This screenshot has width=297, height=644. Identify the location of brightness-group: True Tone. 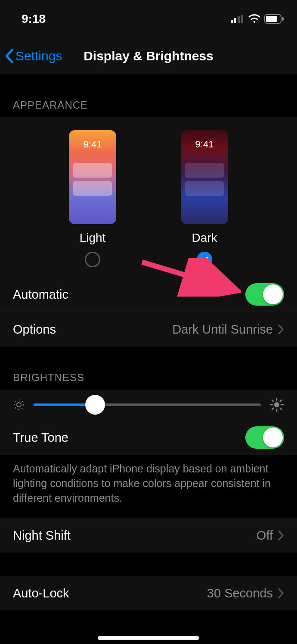
(148, 422).